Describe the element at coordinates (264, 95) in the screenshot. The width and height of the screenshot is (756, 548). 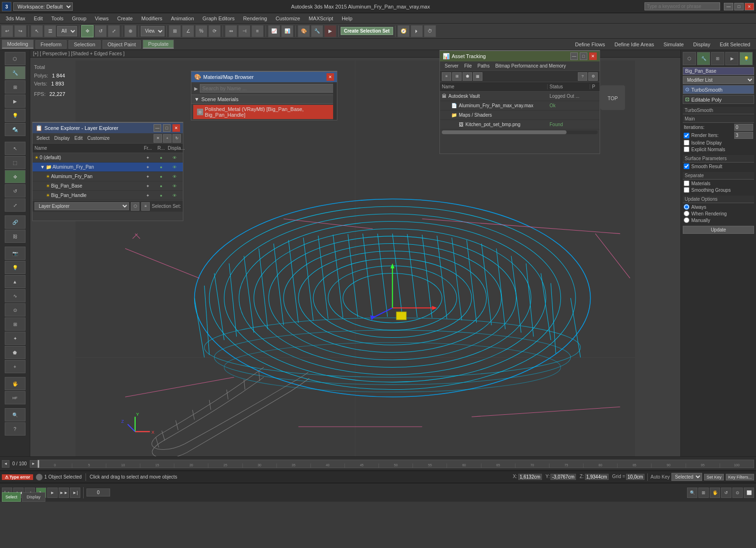
I see `material-browser-window: 🎨 Material/Map Browser ✕ ▶ ▼ Scene Mater…` at that location.